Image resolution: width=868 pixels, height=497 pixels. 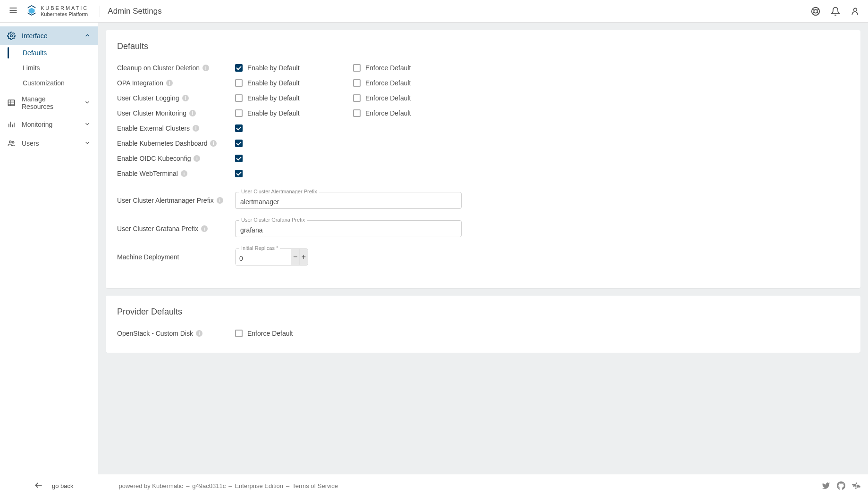 I want to click on checkbox-logging-enforce, so click(x=357, y=98).